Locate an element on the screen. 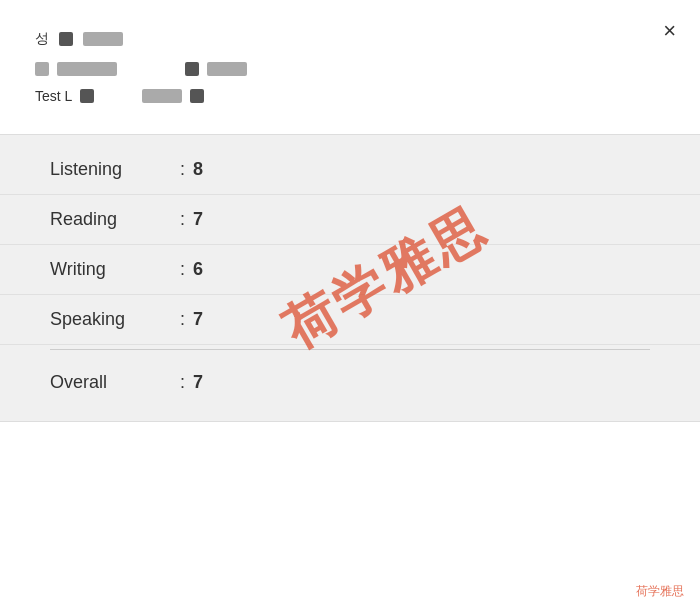  redacted-info-1a is located at coordinates (42, 69).